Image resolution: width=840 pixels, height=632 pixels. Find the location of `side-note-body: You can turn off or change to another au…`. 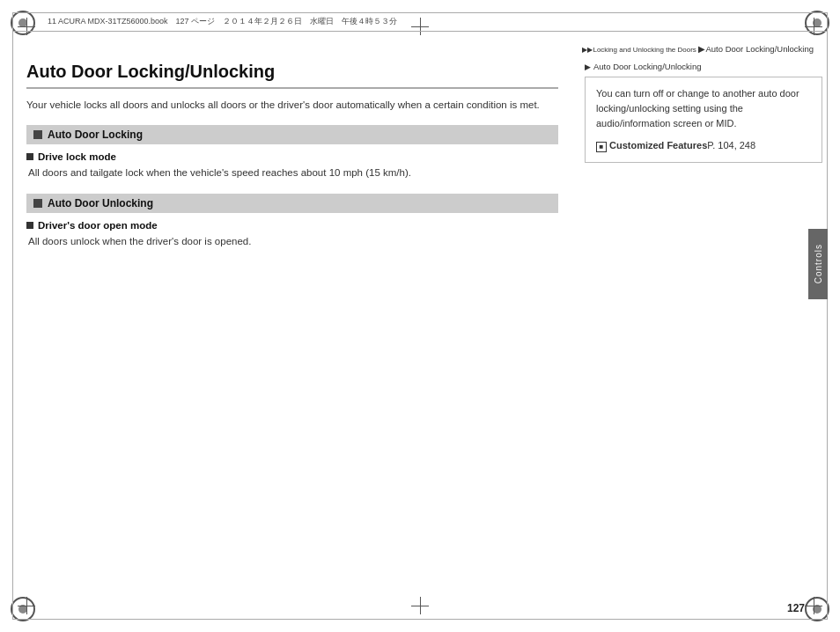

side-note-body: You can turn off or change to another au… is located at coordinates (697, 108).